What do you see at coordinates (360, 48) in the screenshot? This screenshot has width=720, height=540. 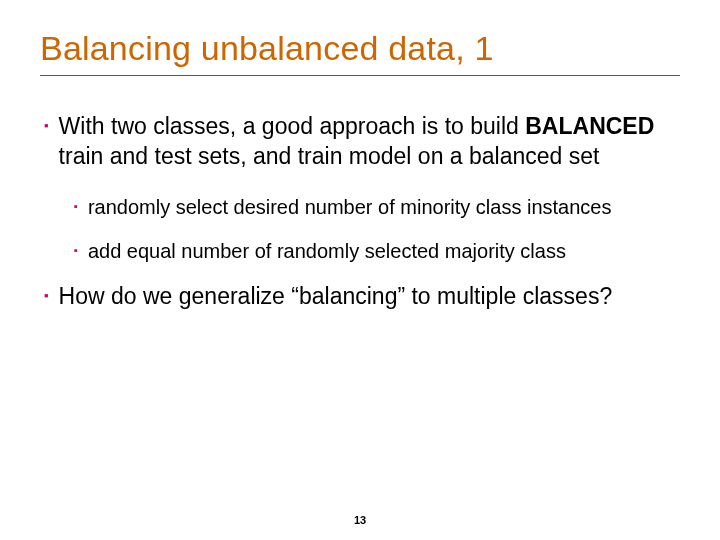 I see `slide-title: Balancing unbalanced data, 1` at bounding box center [360, 48].